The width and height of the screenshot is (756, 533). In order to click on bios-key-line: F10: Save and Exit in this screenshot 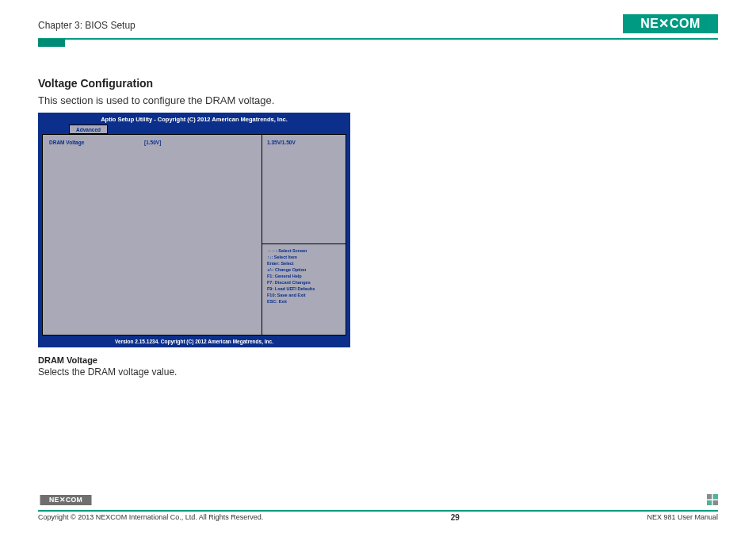, I will do `click(304, 295)`.